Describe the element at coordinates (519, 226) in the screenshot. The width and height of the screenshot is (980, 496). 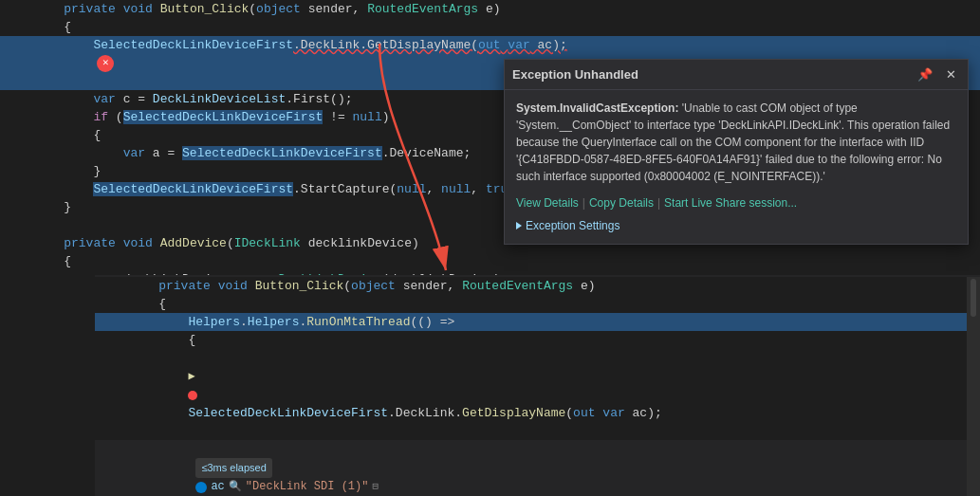
I see `chevron-right-icon` at that location.